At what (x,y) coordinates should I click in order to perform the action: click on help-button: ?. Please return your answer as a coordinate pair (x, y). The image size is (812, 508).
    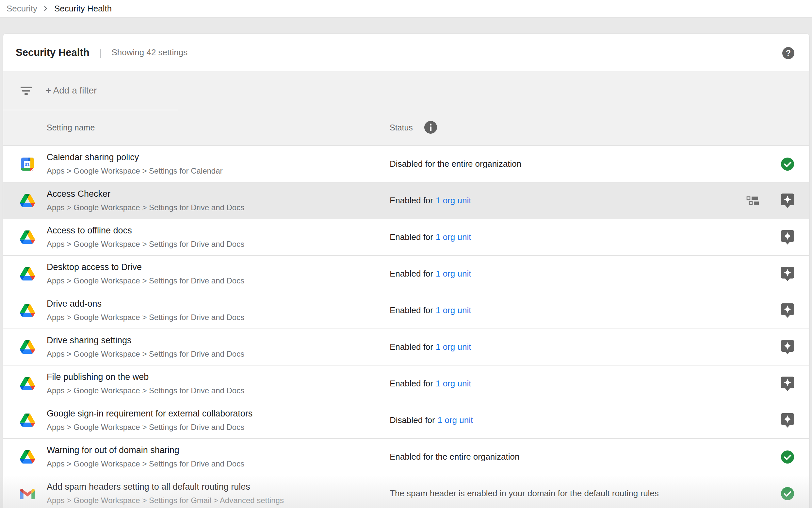
    Looking at the image, I should click on (788, 53).